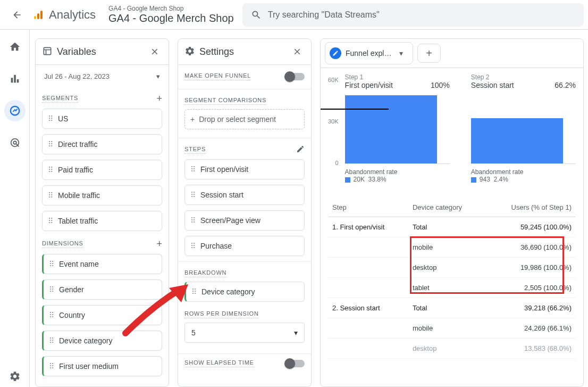 Image resolution: width=588 pixels, height=387 pixels. I want to click on show-elapsed-toggle, so click(295, 364).